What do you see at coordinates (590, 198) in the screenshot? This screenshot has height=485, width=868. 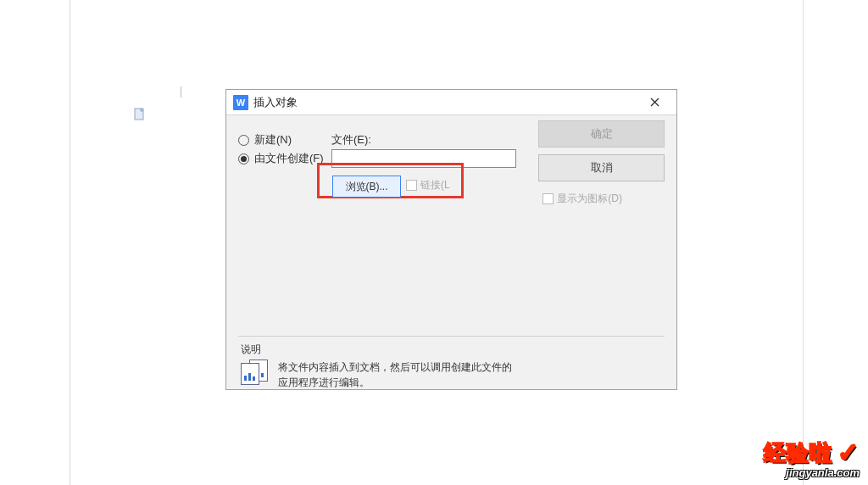 I see `show-as-icon-label: 显示为图标(D)` at bounding box center [590, 198].